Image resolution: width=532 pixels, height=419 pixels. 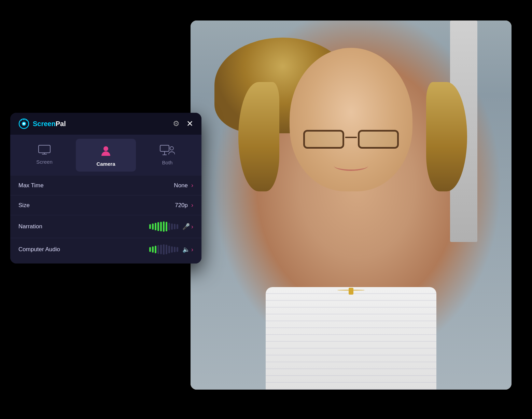 I want to click on panel-header: ScreenPal ⚙ ✕, so click(x=106, y=124).